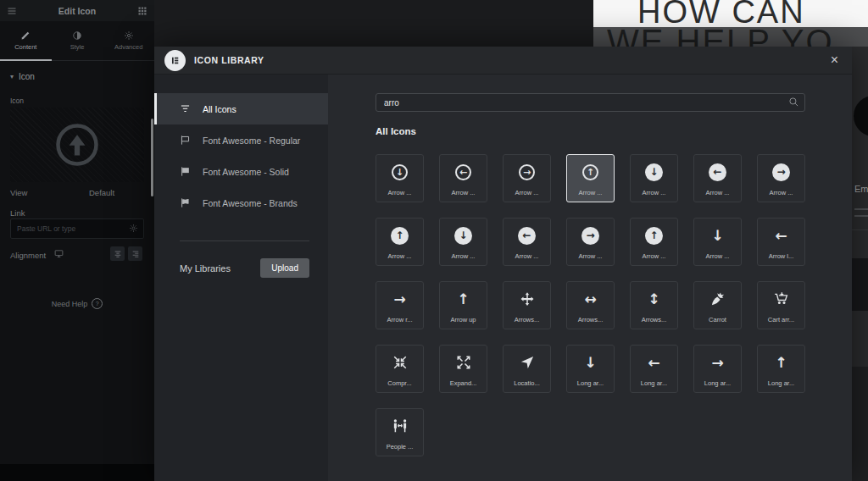 The width and height of the screenshot is (868, 481). What do you see at coordinates (782, 299) in the screenshot?
I see `cart-arrow-down-icon` at bounding box center [782, 299].